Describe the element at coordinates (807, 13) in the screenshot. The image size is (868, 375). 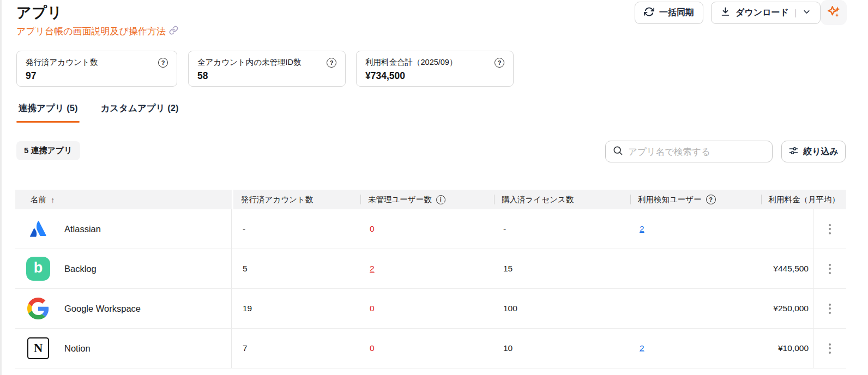
I see `chevron-down-icon` at that location.